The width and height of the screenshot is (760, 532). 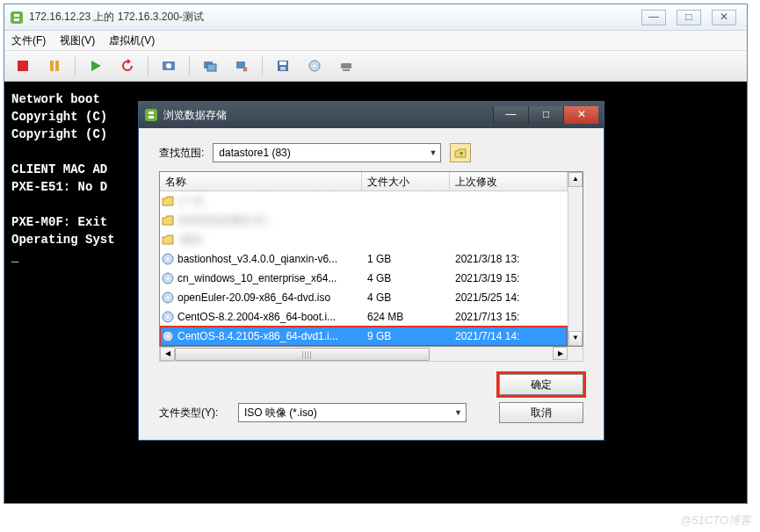 I want to click on col-size: 文件大小, so click(x=406, y=181).